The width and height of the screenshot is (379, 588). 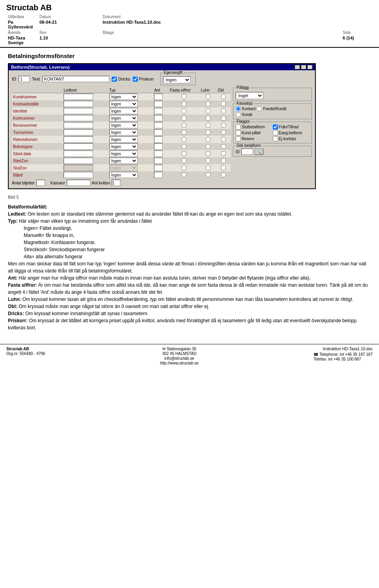 I want to click on priskorr-checkbox, so click(x=135, y=79).